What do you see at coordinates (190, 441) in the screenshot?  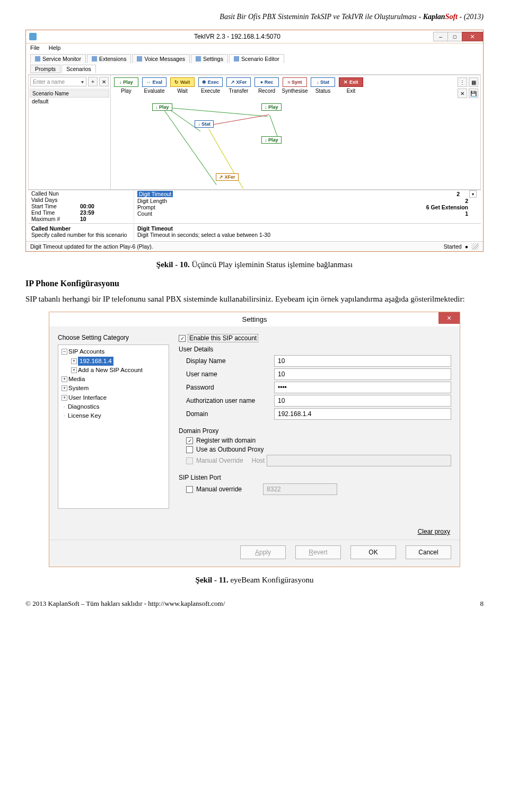 I see `register-checkbox` at bounding box center [190, 441].